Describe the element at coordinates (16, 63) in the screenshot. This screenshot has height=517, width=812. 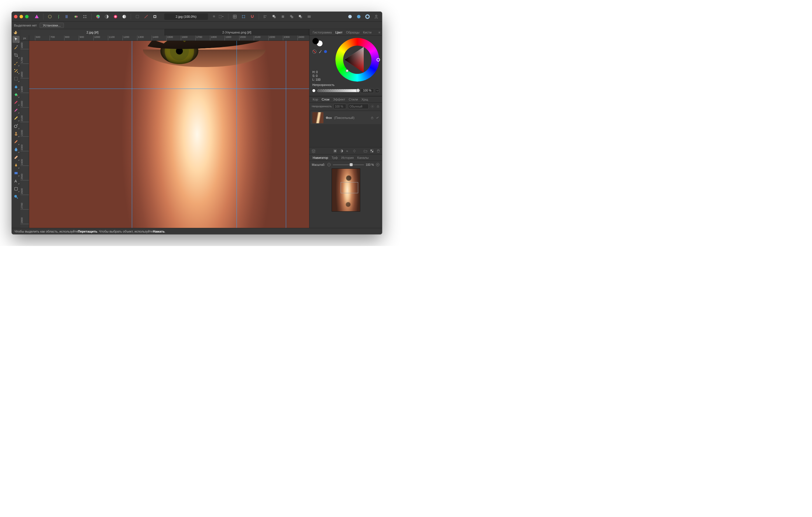
I see `paint-brush-tool` at that location.